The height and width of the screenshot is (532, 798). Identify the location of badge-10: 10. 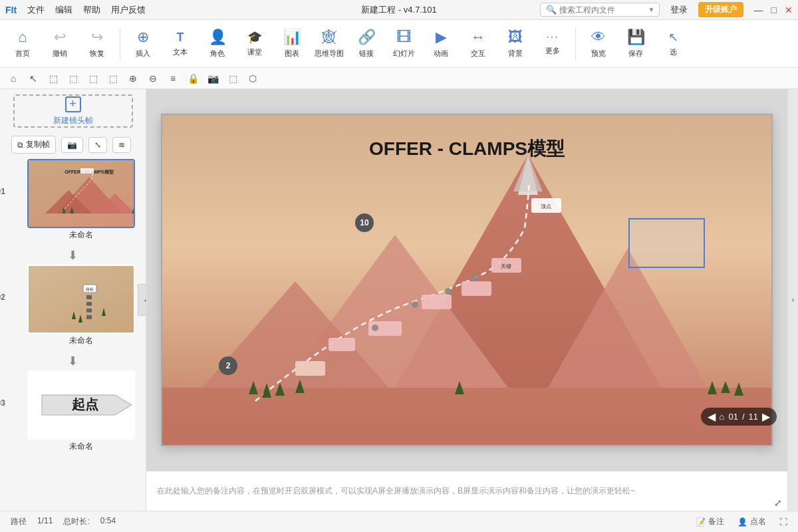
(364, 223).